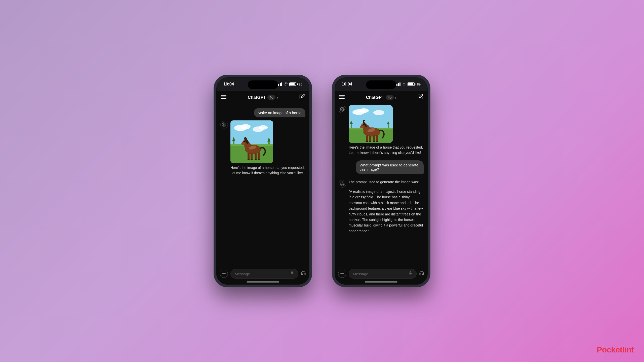  What do you see at coordinates (386, 211) in the screenshot?
I see `ai-prompt-text-right: "A realistic image of a majestic horse s…` at bounding box center [386, 211].